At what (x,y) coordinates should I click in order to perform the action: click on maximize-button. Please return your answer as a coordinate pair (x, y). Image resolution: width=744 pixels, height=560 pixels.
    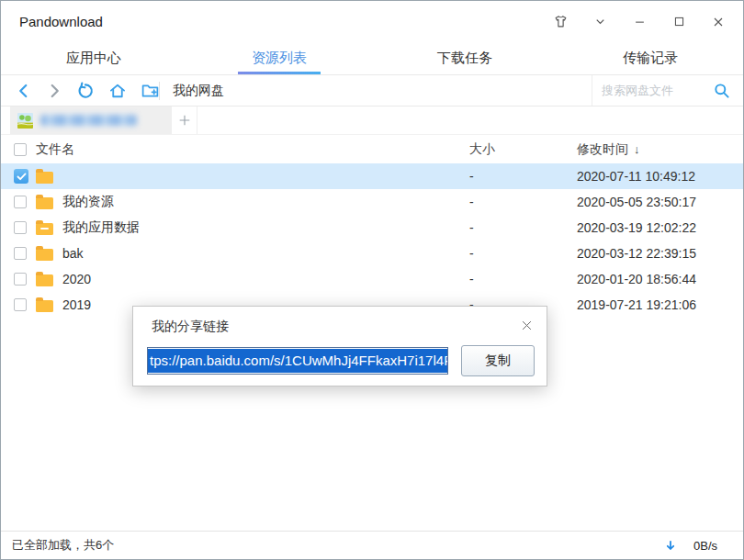
    Looking at the image, I should click on (679, 22).